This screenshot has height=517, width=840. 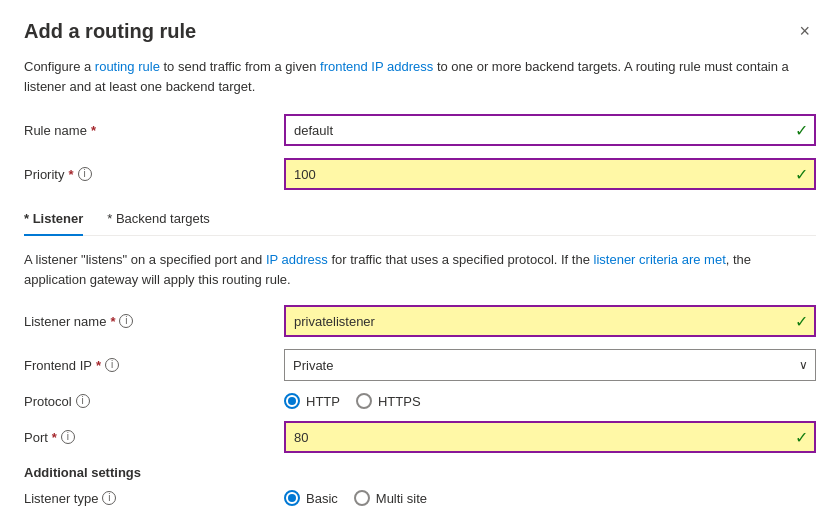 I want to click on port-input, so click(x=550, y=437).